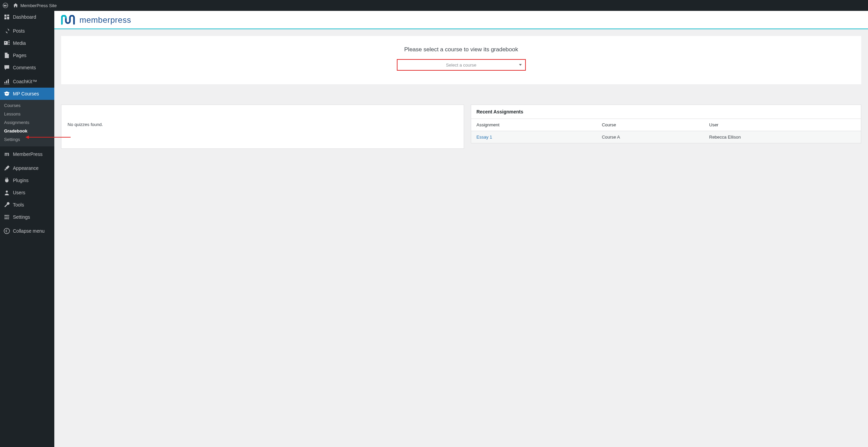  I want to click on site-name-text: MemberPress Site, so click(39, 5).